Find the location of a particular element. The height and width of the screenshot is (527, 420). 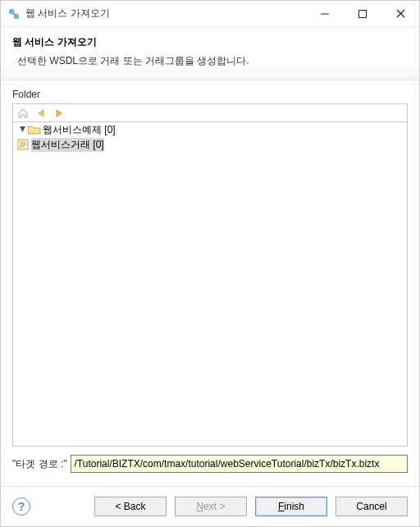

tree-root-label: 웹서비스예제 [0] is located at coordinates (79, 130).